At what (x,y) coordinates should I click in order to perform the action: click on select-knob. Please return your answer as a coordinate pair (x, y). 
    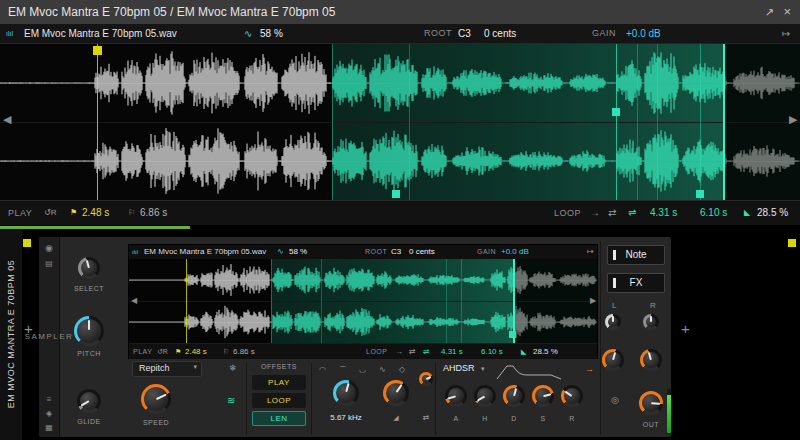
    Looking at the image, I should click on (89, 268).